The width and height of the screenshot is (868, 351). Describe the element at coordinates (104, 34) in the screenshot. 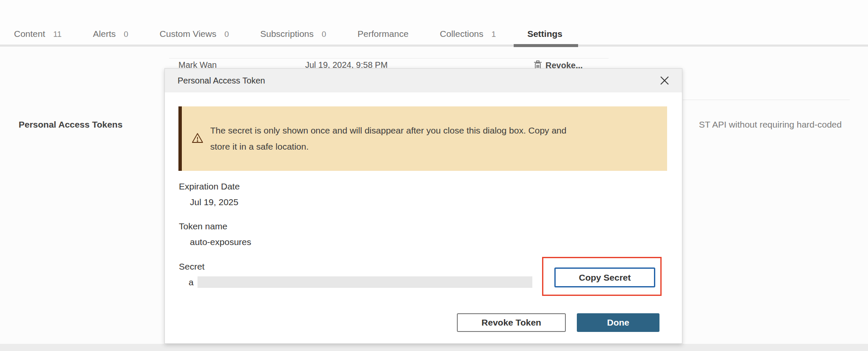

I see `tab-label: Alerts` at that location.